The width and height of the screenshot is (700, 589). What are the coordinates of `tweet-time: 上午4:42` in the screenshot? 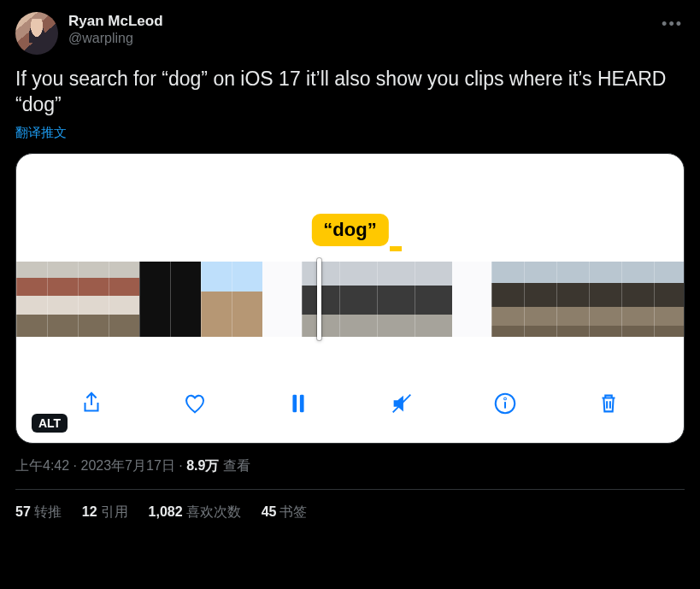 It's located at (43, 465).